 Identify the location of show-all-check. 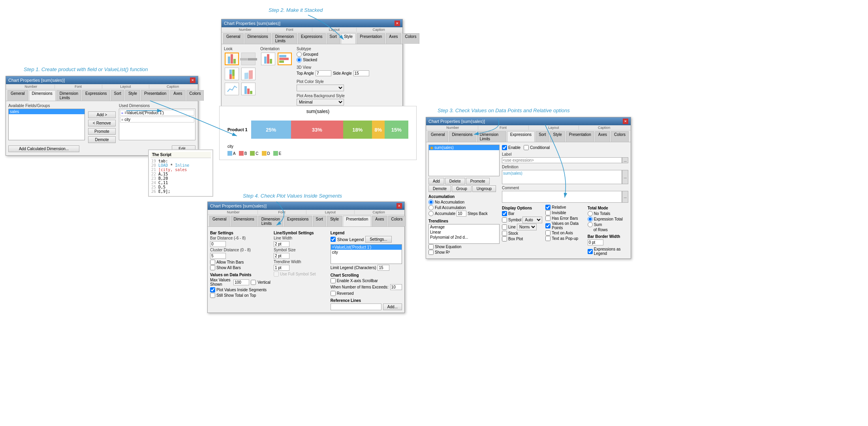
(212, 268).